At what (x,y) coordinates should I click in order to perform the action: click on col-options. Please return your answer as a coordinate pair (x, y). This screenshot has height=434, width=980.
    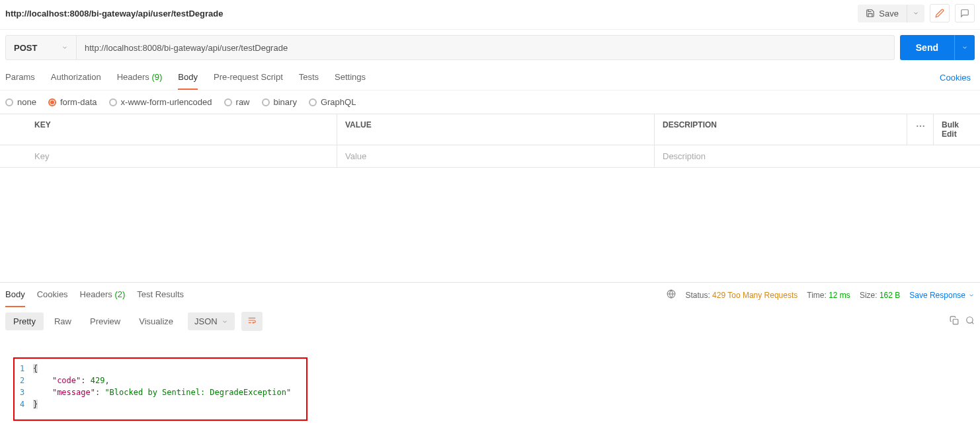
    Looking at the image, I should click on (920, 129).